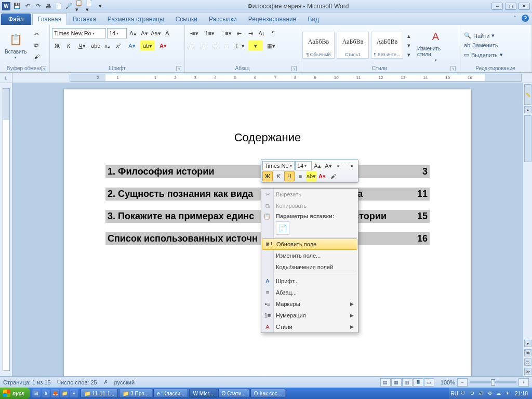  Describe the element at coordinates (74, 393) in the screenshot. I see `ql-more-icon: »` at that location.